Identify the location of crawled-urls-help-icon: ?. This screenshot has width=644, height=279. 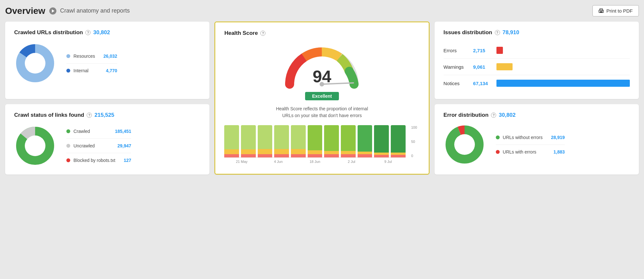
(88, 33).